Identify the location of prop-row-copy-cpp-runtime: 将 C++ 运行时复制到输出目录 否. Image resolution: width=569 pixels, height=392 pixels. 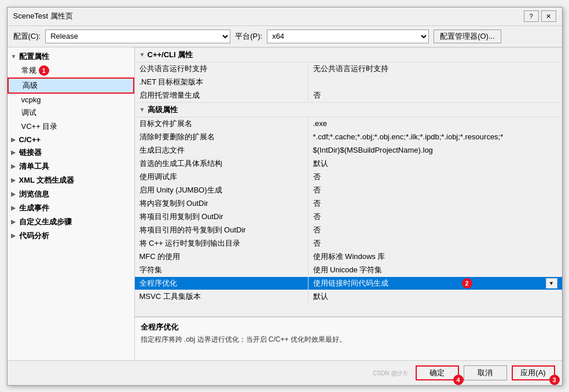
(348, 244).